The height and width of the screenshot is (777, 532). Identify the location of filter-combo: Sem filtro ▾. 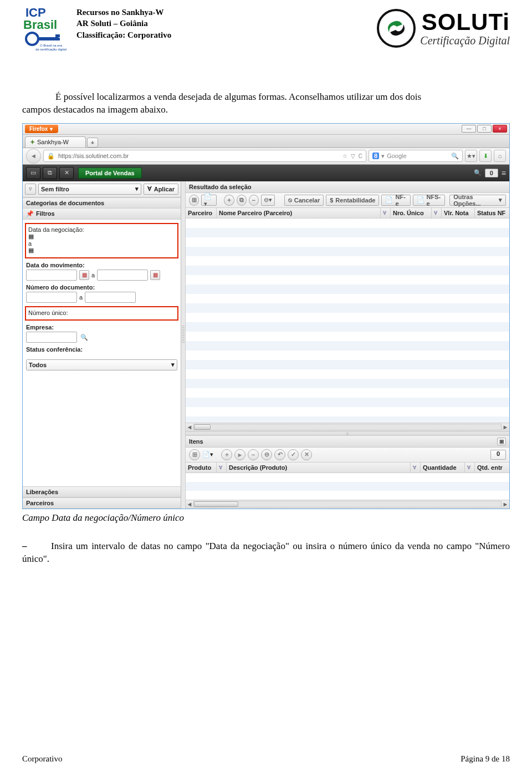
(90, 189).